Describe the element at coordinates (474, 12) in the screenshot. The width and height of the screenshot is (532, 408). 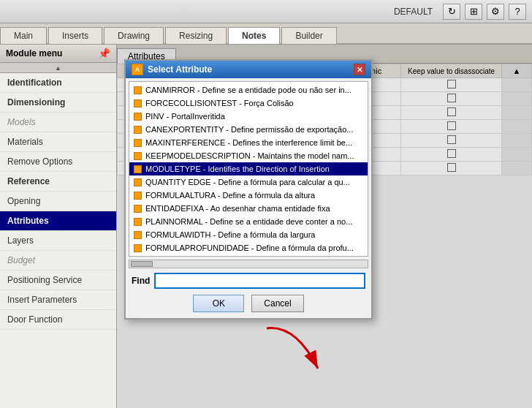
I see `grid-button: ⊞` at that location.